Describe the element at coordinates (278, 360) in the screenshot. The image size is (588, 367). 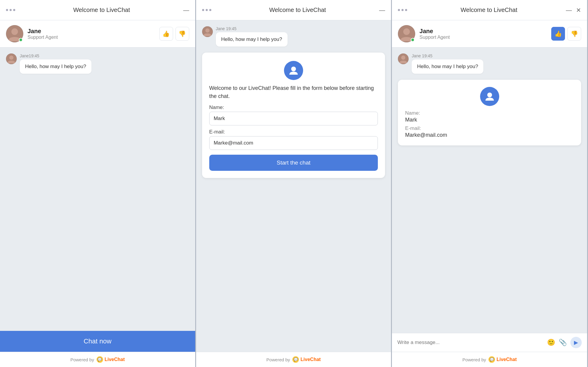
I see `footer-powered-2: Powered by` at that location.